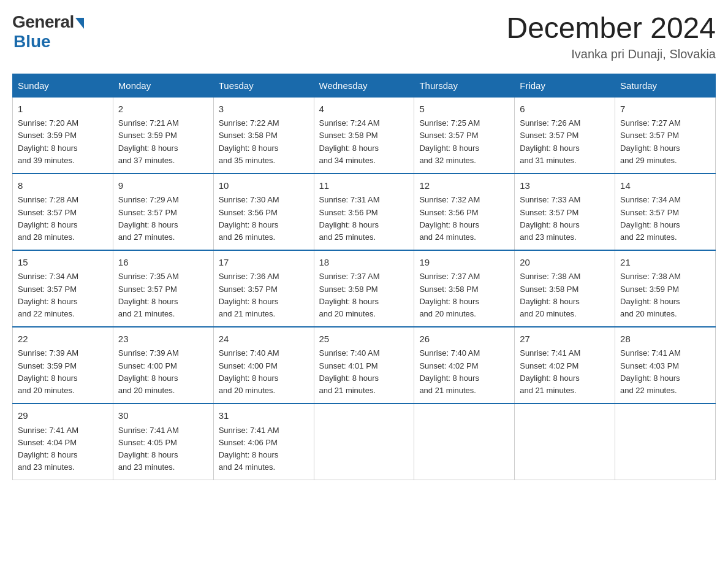 The image size is (728, 563). I want to click on day-number: 6, so click(565, 109).